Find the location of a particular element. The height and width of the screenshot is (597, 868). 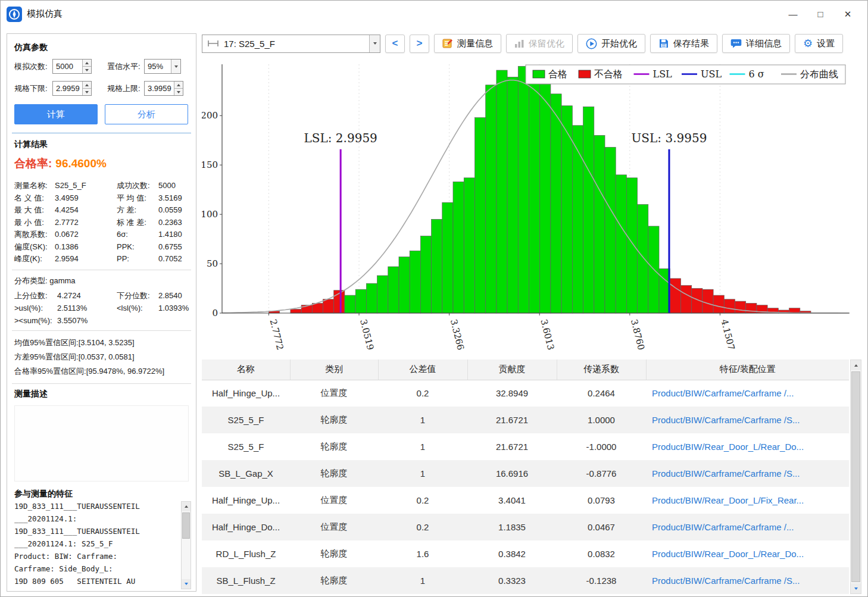

dist-label: <lsl(%): is located at coordinates (138, 308).